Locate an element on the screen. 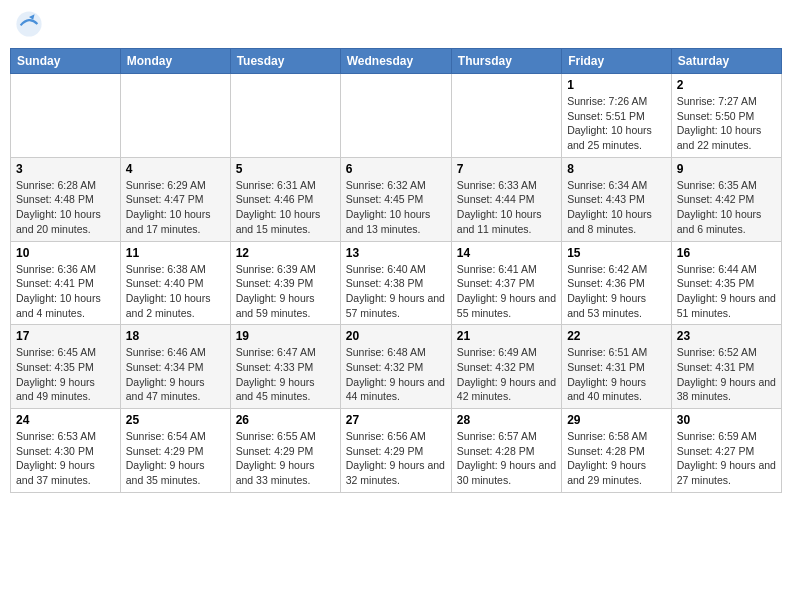  calendar-cell: 2Sunrise: 7:27 AM Sunset: 5:50 PM Daylig… is located at coordinates (726, 116).